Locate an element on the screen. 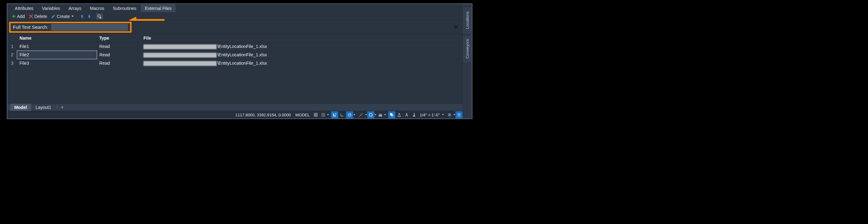 This screenshot has width=868, height=224. cell-name: File3 is located at coordinates (57, 63).